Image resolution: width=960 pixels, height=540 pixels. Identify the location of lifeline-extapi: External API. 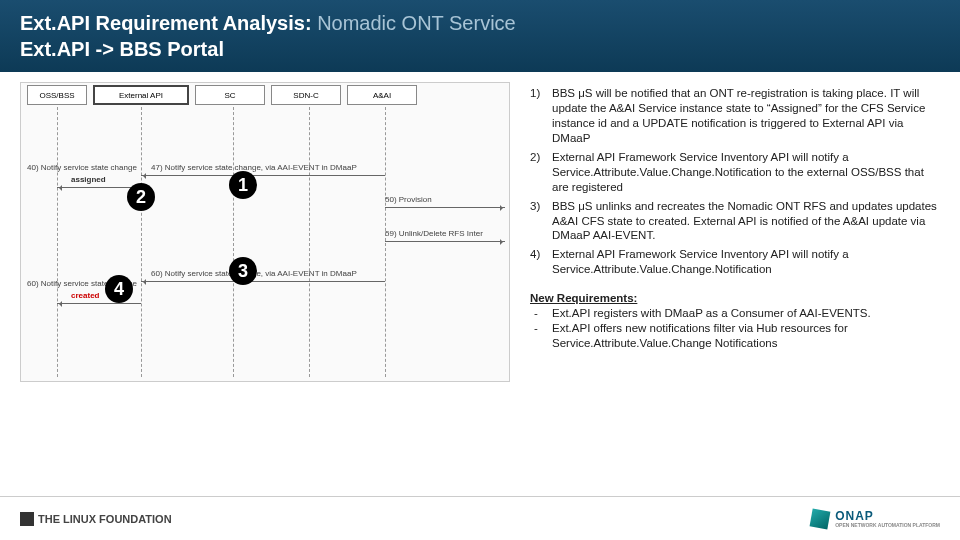
(141, 95).